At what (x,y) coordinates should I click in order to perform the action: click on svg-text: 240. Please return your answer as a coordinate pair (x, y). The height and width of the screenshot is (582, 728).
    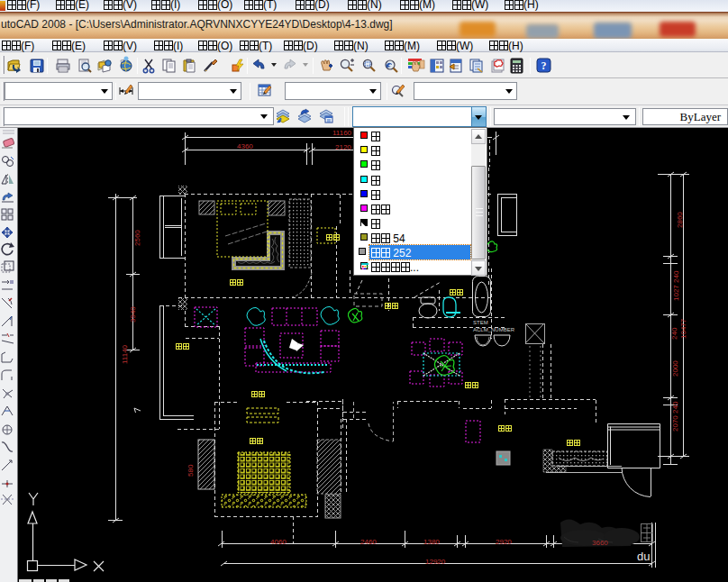
    Looking at the image, I should click on (674, 333).